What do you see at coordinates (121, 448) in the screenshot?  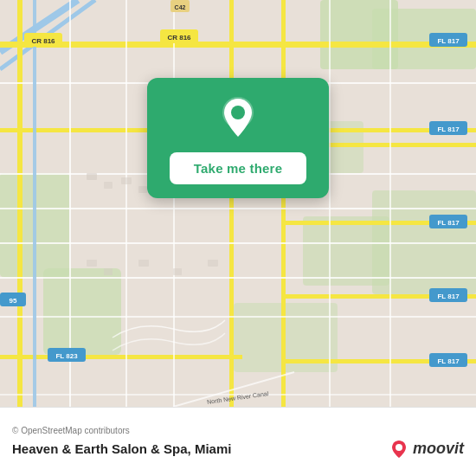 I see `location-name: Heaven & Earth Salon & Spa, Miami` at bounding box center [121, 448].